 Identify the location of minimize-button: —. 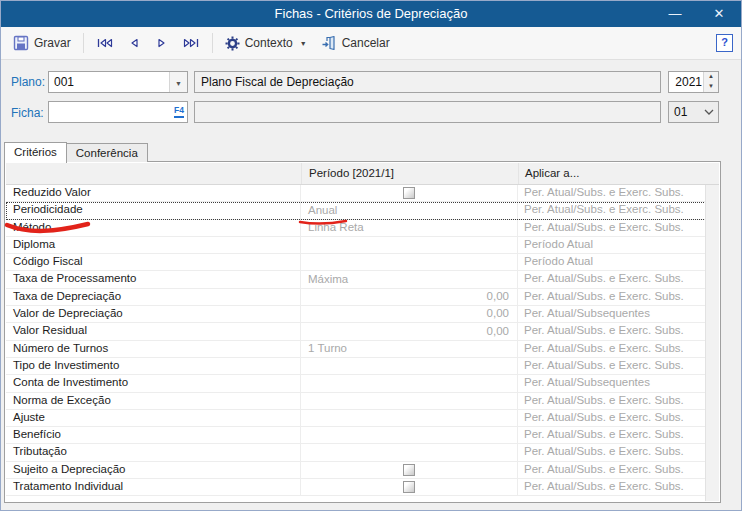
(675, 14).